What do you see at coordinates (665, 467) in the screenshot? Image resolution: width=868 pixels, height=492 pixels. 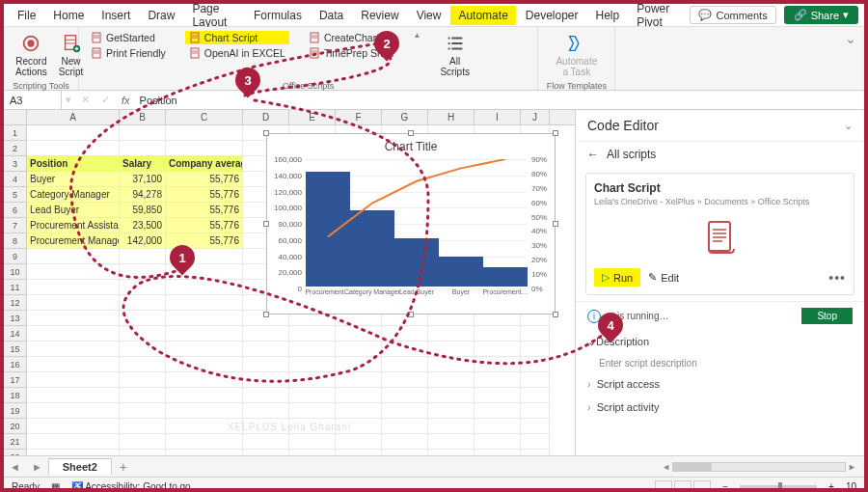 I see `scroll-left-icon: ◄` at bounding box center [665, 467].